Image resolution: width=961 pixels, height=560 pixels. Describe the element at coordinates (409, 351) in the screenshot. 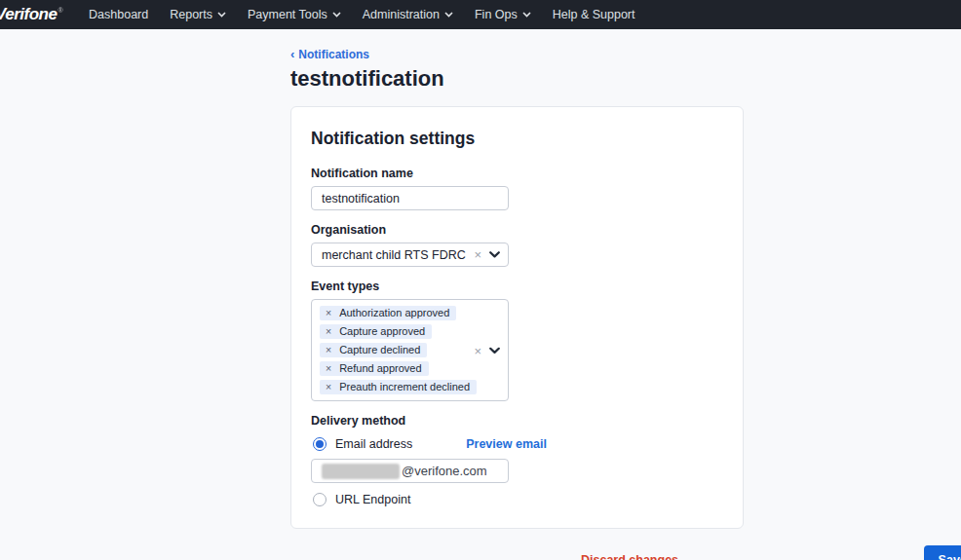

I see `event-types-multiselect: × Authorization approved × Capture appro…` at that location.